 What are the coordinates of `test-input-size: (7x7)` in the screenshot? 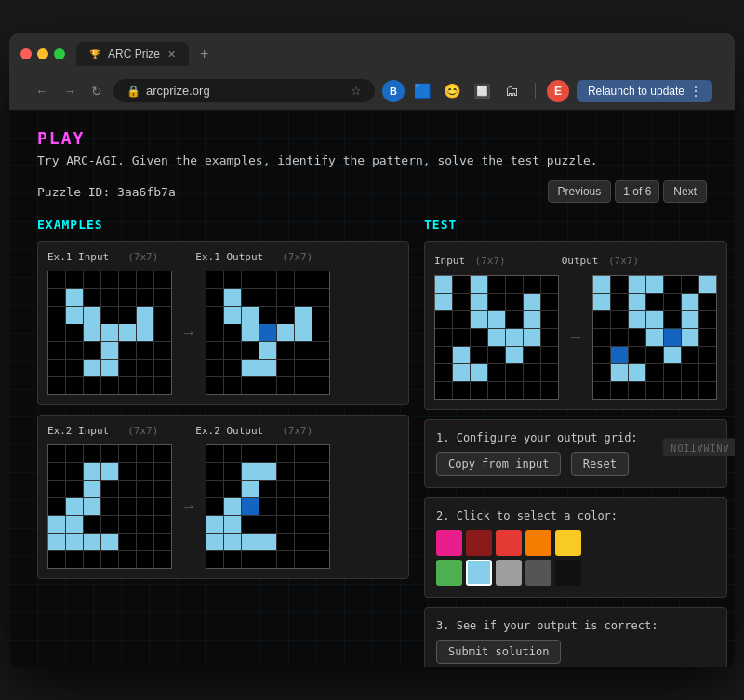 It's located at (491, 260).